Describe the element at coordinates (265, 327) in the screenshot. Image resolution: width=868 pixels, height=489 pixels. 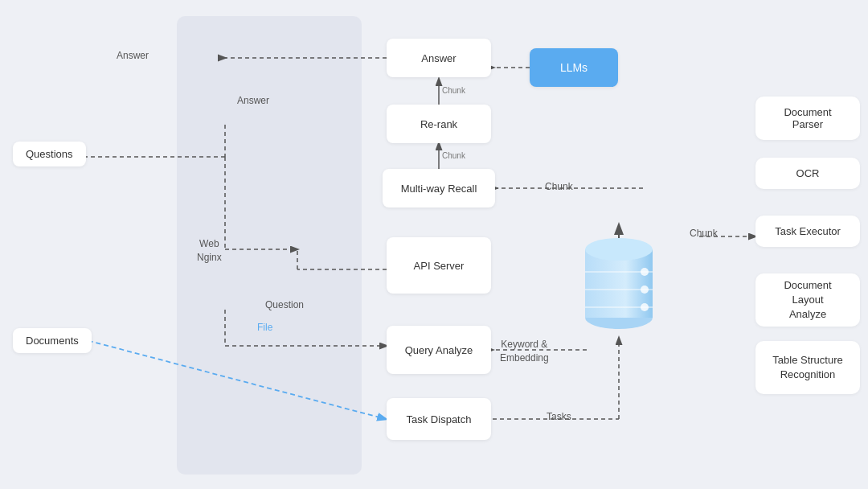
I see `file-label-top: File` at that location.